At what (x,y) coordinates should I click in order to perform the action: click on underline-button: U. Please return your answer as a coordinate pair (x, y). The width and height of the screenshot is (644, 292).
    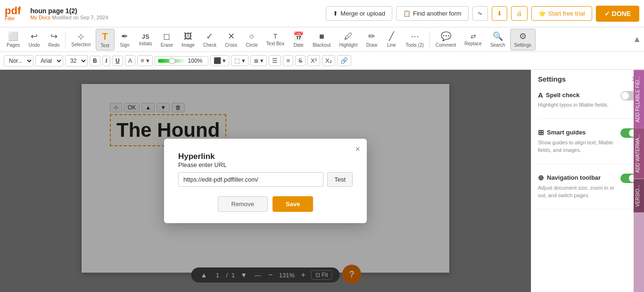
    Looking at the image, I should click on (118, 61).